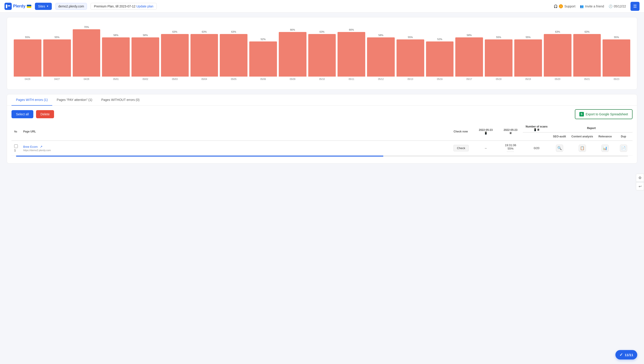 Image resolution: width=644 pixels, height=364 pixels. Describe the element at coordinates (175, 79) in the screenshot. I see `bar-date-label: 05/03` at that location.